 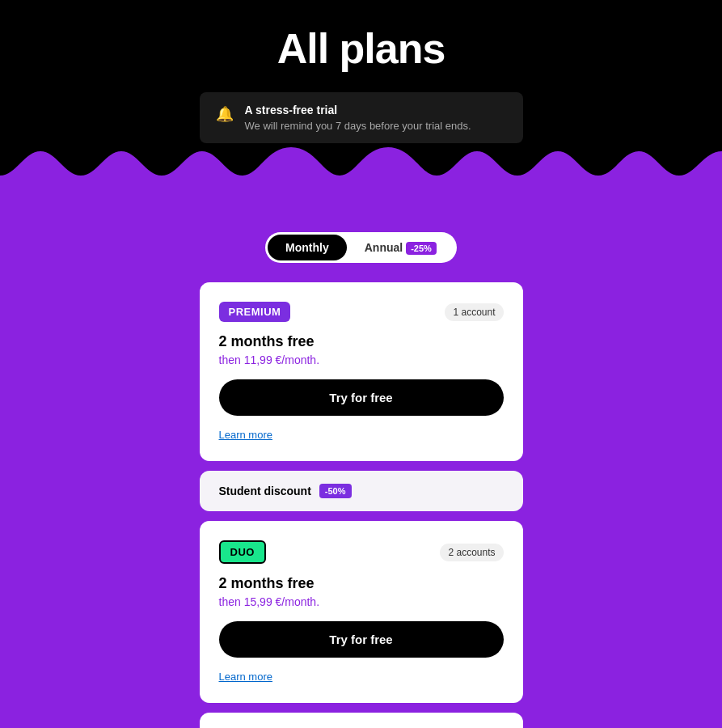 I want to click on duo-learn-more: Learn more, so click(x=246, y=676).